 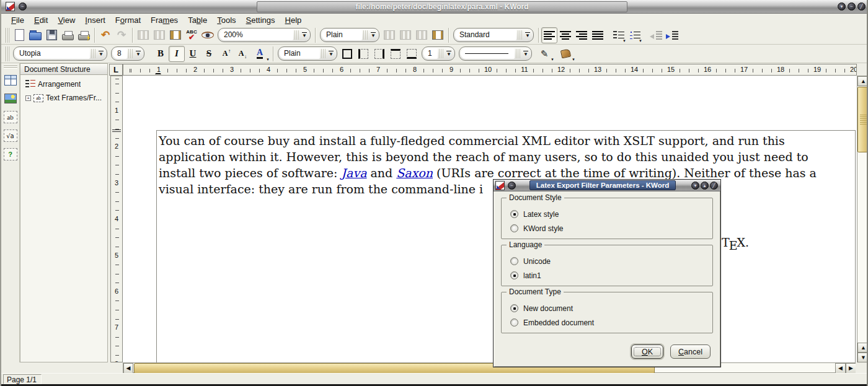 I want to click on paragraph-style-combo: Plain ▼, so click(x=350, y=35).